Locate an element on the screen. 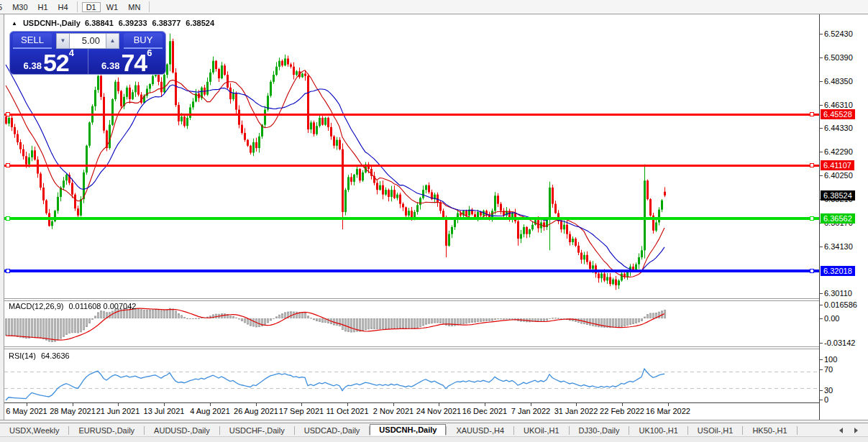 This screenshot has height=442, width=868. rsi-panel-canvas is located at coordinates (411, 377).